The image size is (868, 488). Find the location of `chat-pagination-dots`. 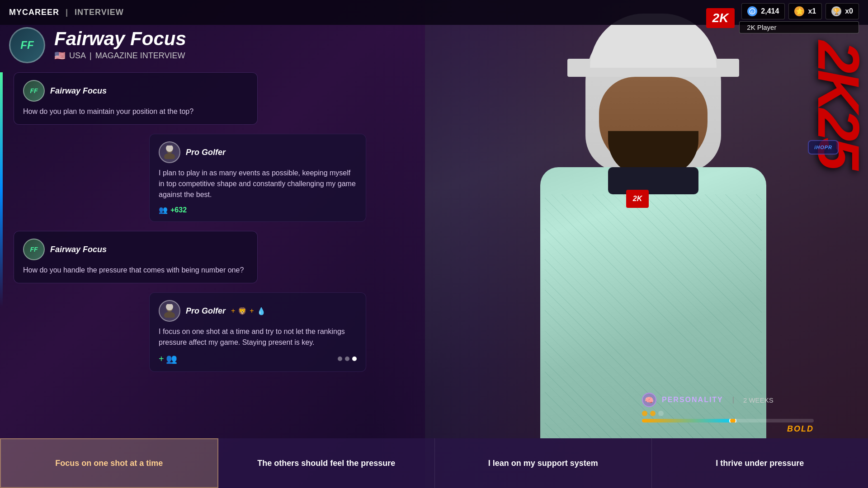

chat-pagination-dots is located at coordinates (347, 359).